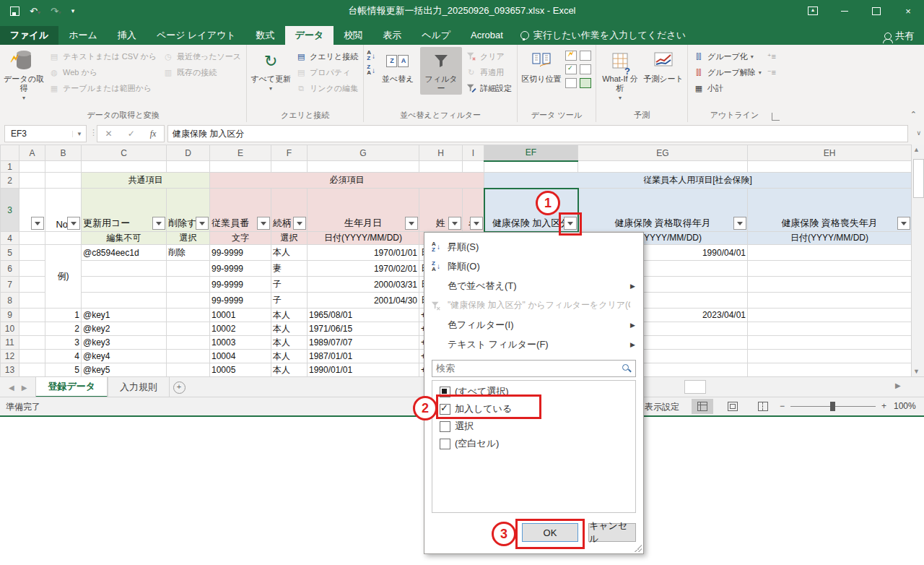 This screenshot has height=565, width=924. I want to click on refresh-all-button: ↻ すべて更新▾, so click(271, 71).